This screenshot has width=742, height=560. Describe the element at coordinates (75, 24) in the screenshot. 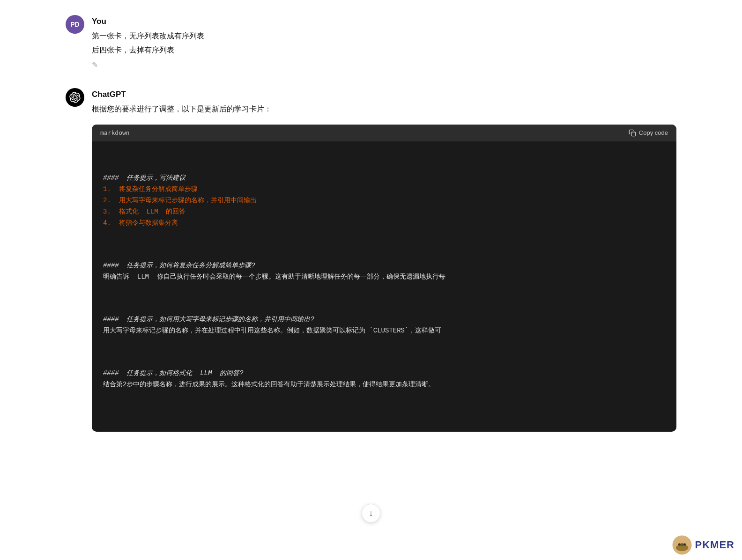

I see `user-avatar: PD` at that location.